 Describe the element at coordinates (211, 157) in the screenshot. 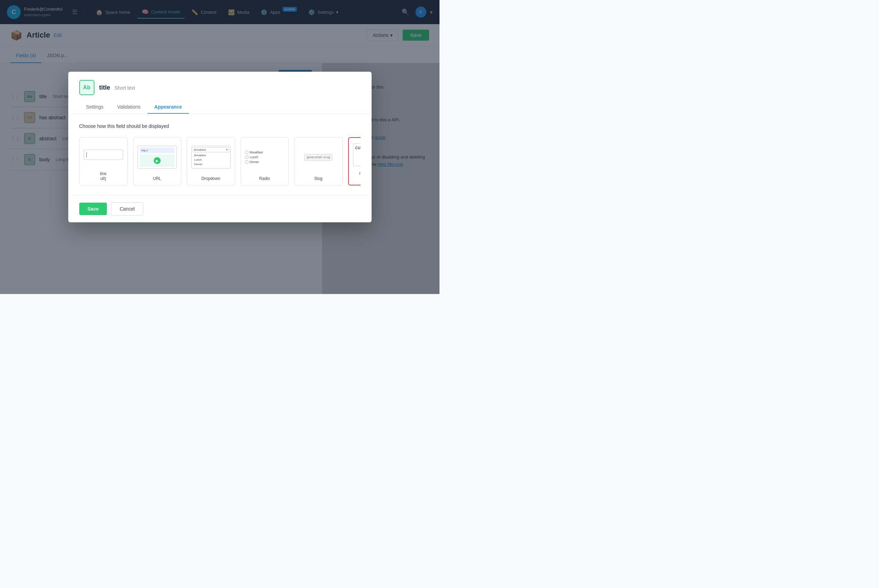

I see `dropdown-preview: Breakfast▾ Breakfast Lunch Dinner` at that location.